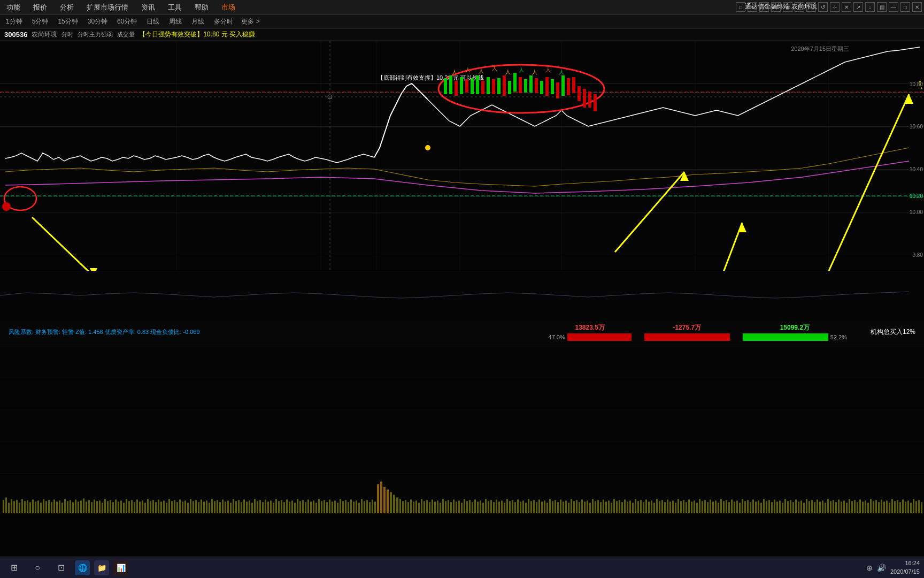  I want to click on tf-30min: 30分钟, so click(97, 21).